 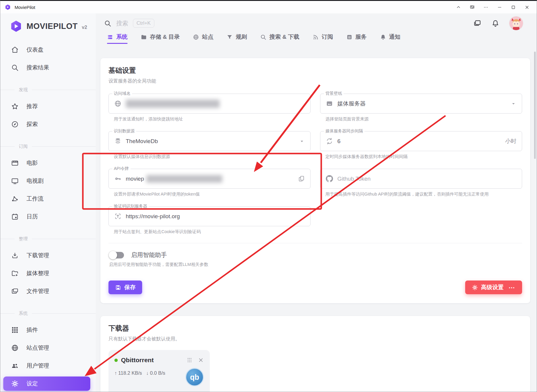 What do you see at coordinates (160, 39) in the screenshot?
I see `tab-storage-directory: 存储 & 目录` at bounding box center [160, 39].